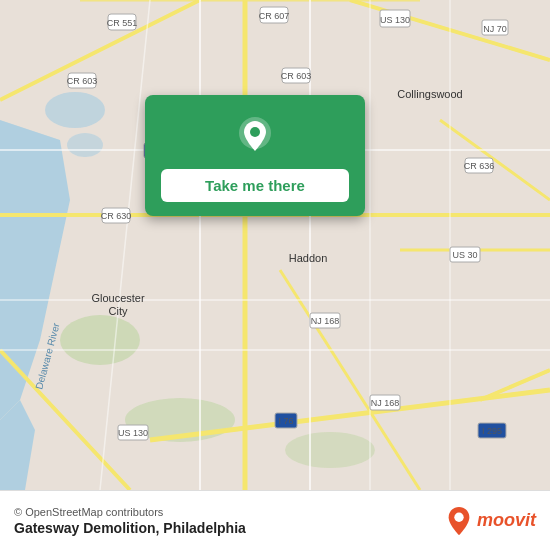  Describe the element at coordinates (286, 421) in the screenshot. I see `svg-text: I 76` at that location.